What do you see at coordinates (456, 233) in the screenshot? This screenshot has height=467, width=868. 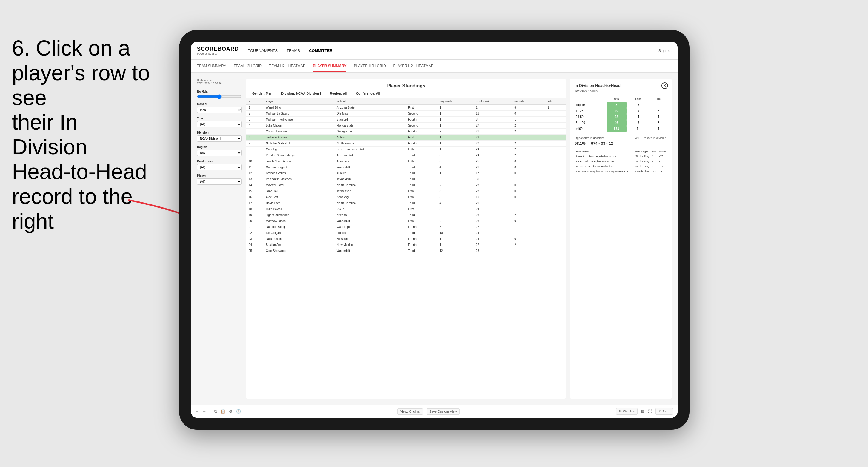 I see `cell-reg: 10` at bounding box center [456, 233].